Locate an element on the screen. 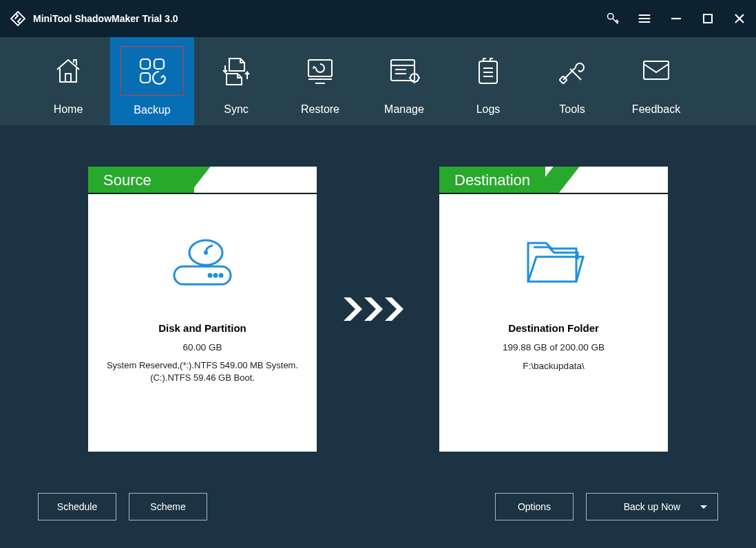 This screenshot has height=548, width=756. nav-manage: Manage is located at coordinates (404, 81).